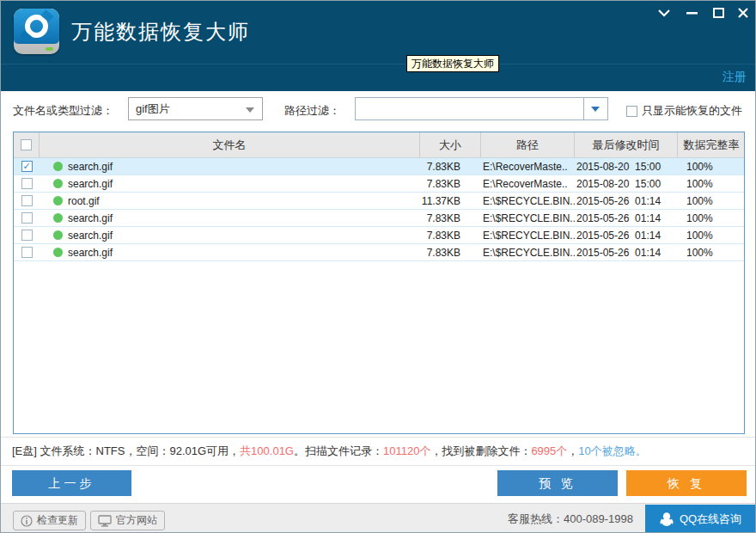  I want to click on hotline-text: 客服热线：400-089-1998, so click(570, 518).